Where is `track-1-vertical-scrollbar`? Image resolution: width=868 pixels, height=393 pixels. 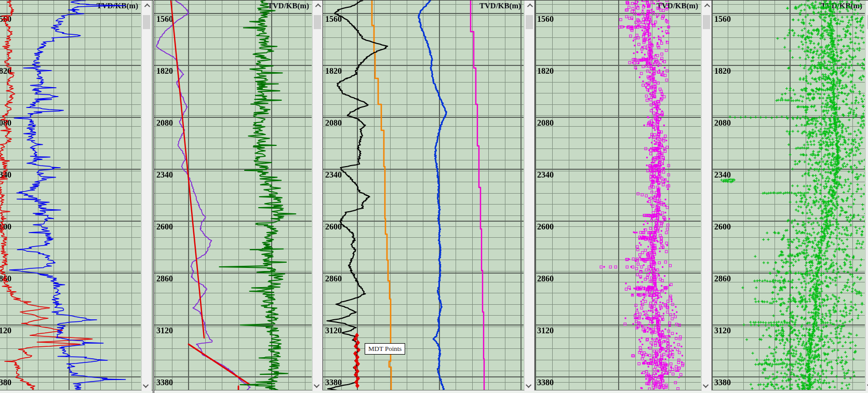 track-1-vertical-scrollbar is located at coordinates (146, 196).